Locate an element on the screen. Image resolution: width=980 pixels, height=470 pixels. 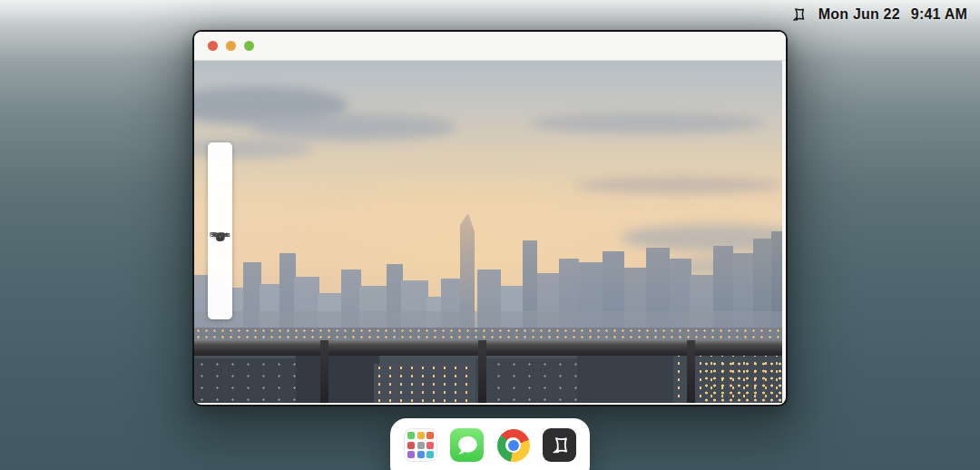
traffic-light-zoom is located at coordinates (249, 45).